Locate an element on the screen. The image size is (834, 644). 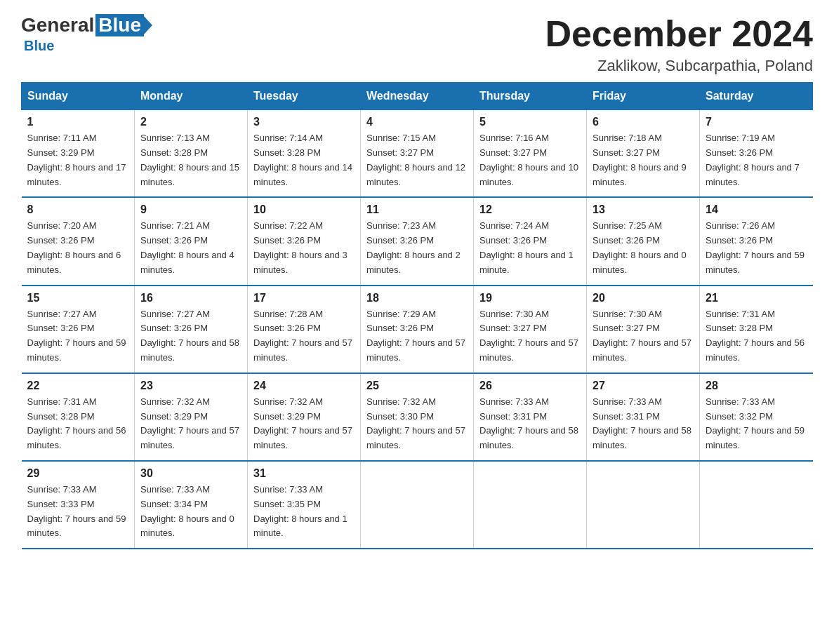
day-info: Sunrise: 7:18 AMSunset: 3:27 PMDaylight:… is located at coordinates (643, 160).